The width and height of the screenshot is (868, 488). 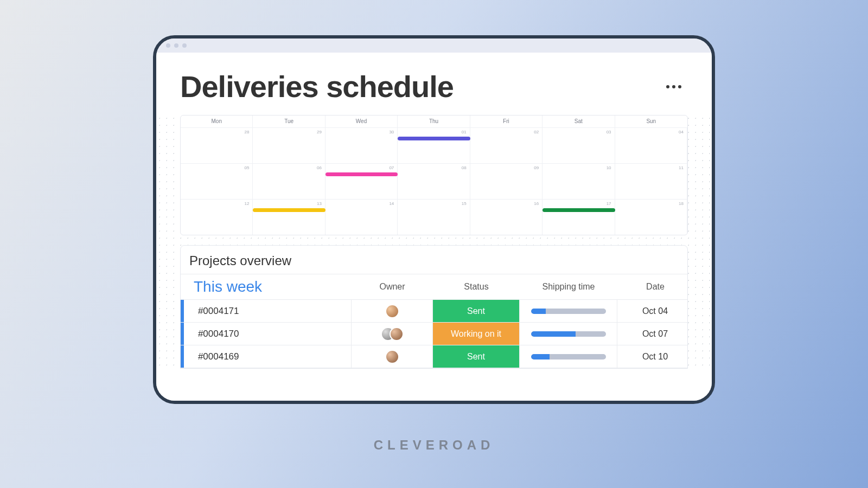 I want to click on calendar-cell: 01, so click(x=434, y=145).